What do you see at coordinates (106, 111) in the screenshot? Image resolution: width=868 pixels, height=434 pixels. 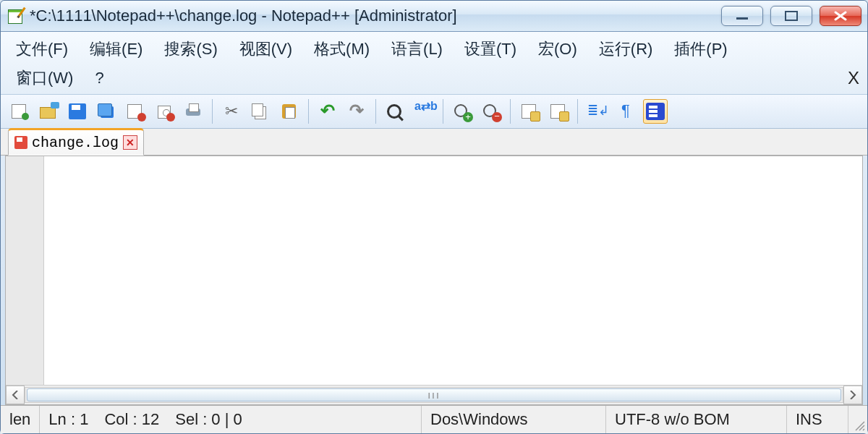 I see `save-all-icon` at bounding box center [106, 111].